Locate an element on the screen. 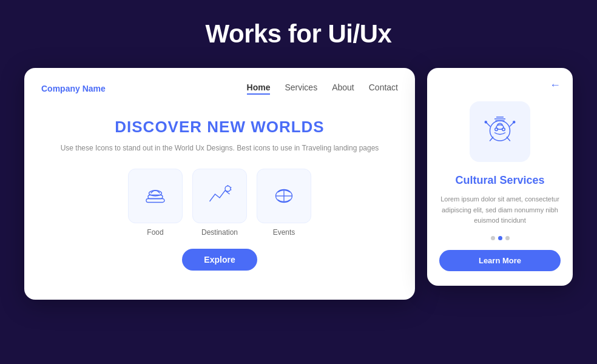  cultural-services-desc: Lorem ipsum dolor sit amet, consectetur … is located at coordinates (500, 210).